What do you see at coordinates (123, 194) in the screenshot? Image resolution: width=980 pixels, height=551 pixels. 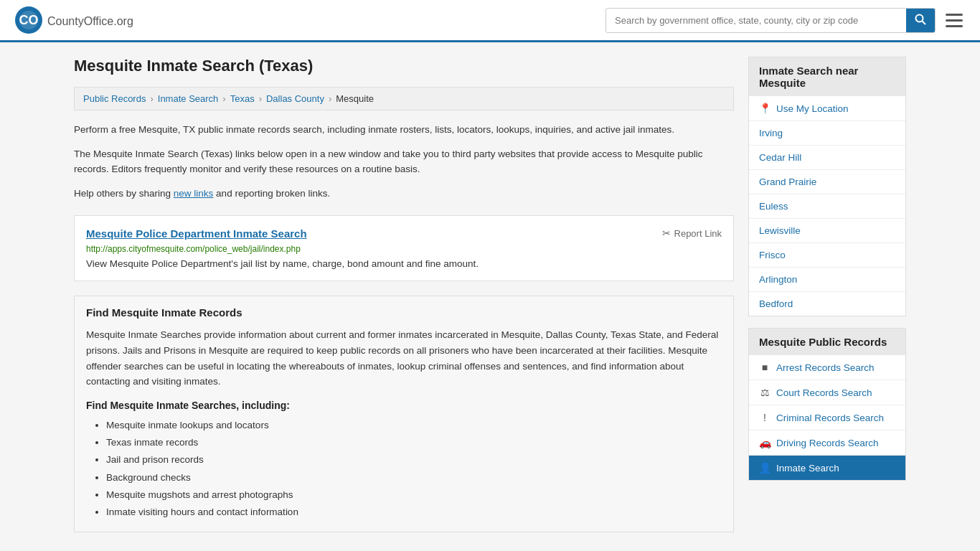 I see `desc-3-text: Help others by sharing` at bounding box center [123, 194].